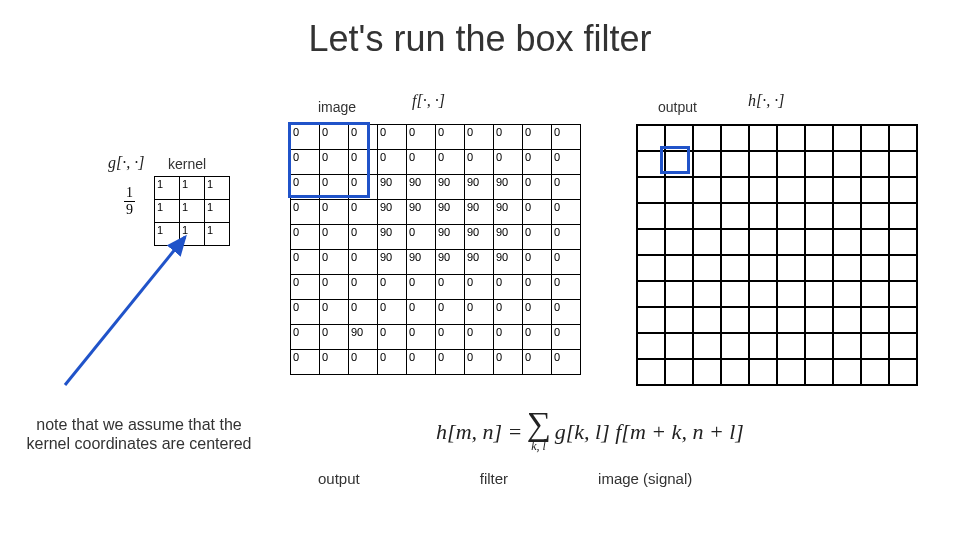 The image size is (960, 540). Describe the element at coordinates (192, 211) in the screenshot. I see `kernel-grid: 111111111` at that location.